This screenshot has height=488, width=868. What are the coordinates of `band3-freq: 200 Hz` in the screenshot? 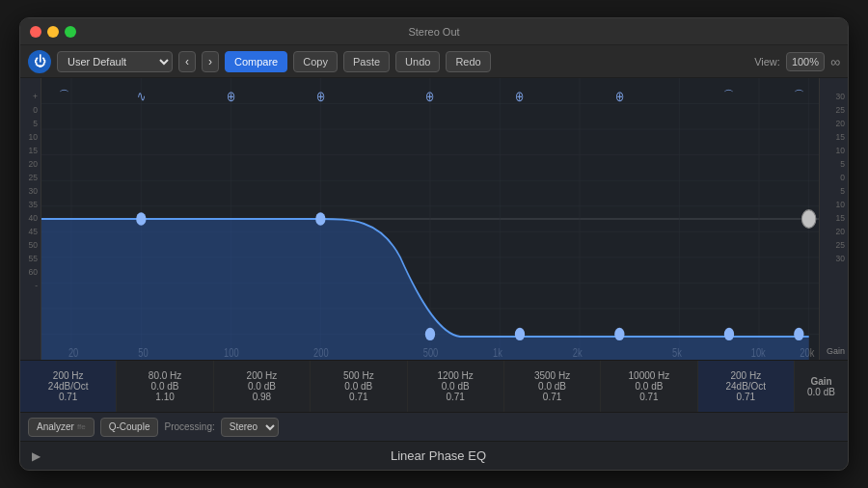 It's located at (262, 376).